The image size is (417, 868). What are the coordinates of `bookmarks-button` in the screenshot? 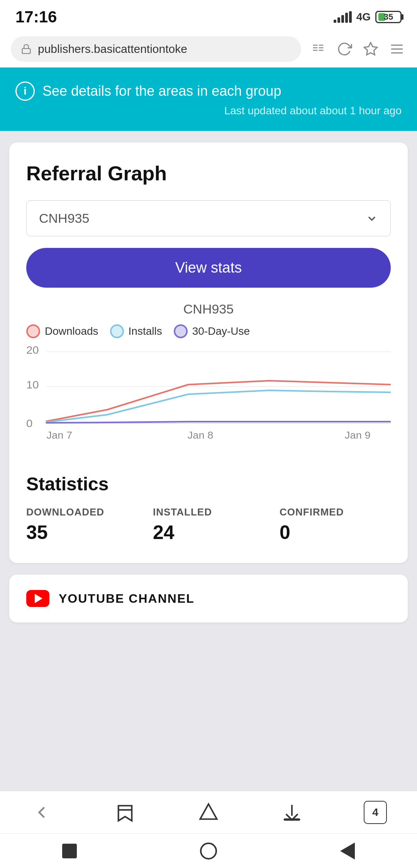 It's located at (125, 812).